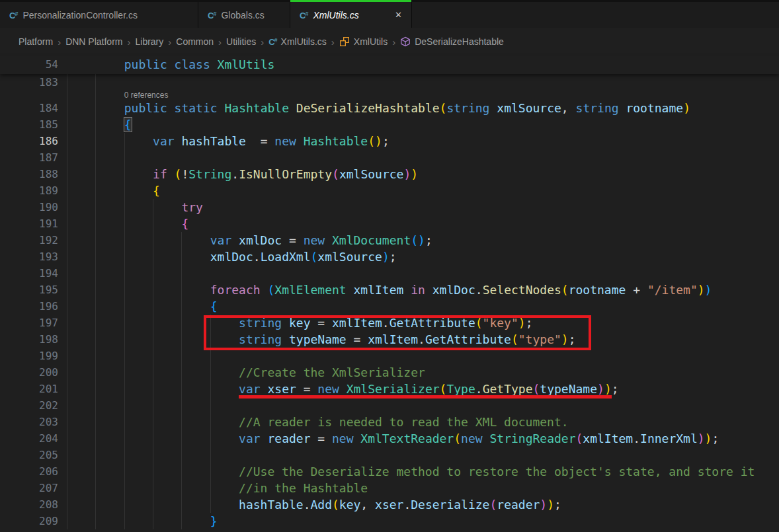 The width and height of the screenshot is (779, 532). Describe the element at coordinates (390, 289) in the screenshot. I see `code-line-195: 195 foreach (XmlElement xmlItem in xmlDo…` at that location.